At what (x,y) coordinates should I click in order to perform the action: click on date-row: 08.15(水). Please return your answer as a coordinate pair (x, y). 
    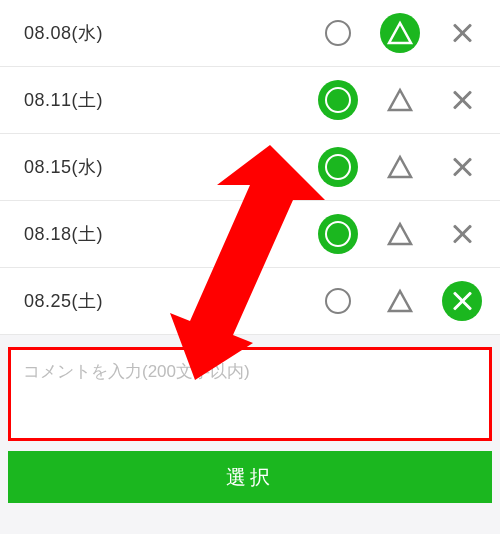
    Looking at the image, I should click on (250, 168).